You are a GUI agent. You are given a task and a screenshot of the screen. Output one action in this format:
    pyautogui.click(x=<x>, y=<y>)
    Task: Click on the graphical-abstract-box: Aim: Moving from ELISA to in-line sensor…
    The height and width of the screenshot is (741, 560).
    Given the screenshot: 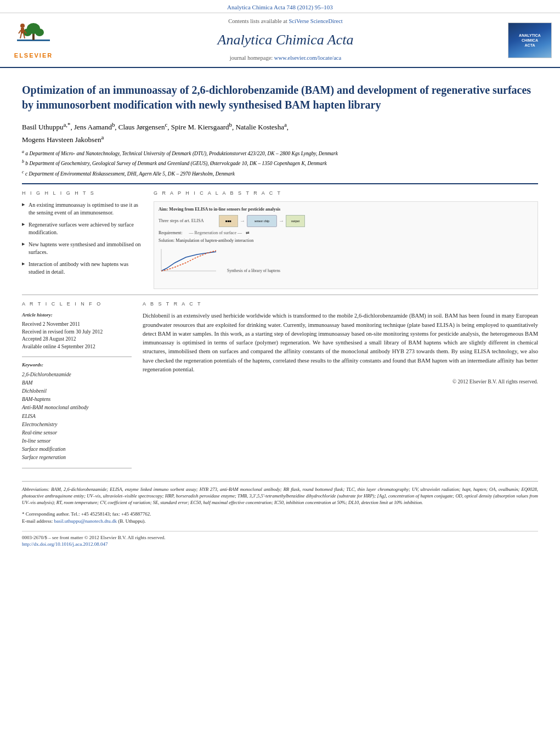 What is the action you would take?
    pyautogui.click(x=346, y=245)
    